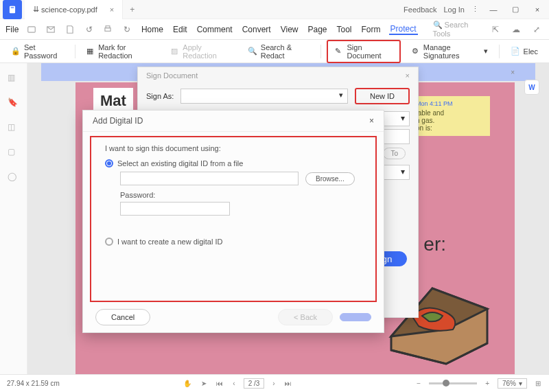  I want to click on bookmarks-icon: 🔖, so click(14, 104).